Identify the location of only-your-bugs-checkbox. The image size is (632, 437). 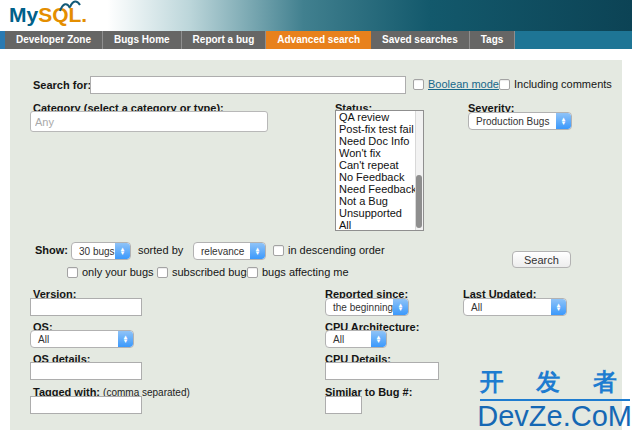
(72, 272).